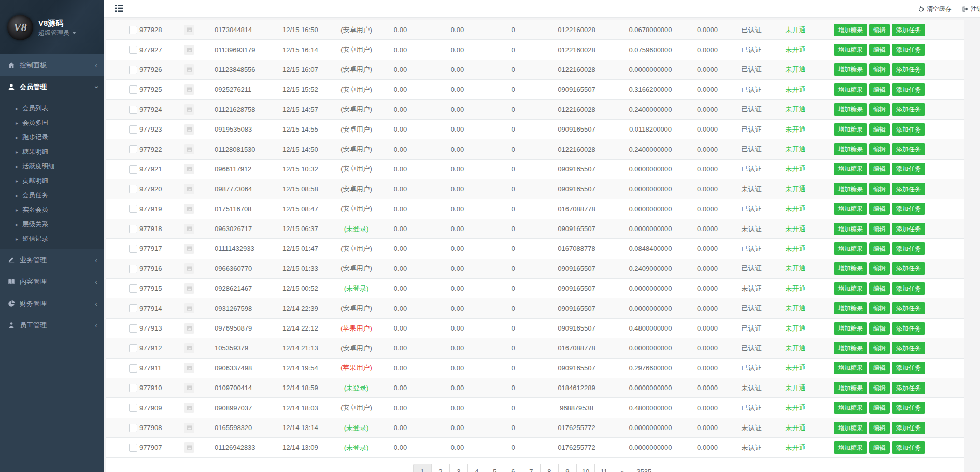  Describe the element at coordinates (52, 224) in the screenshot. I see `sidebar-subitem: ▸层级关系` at that location.